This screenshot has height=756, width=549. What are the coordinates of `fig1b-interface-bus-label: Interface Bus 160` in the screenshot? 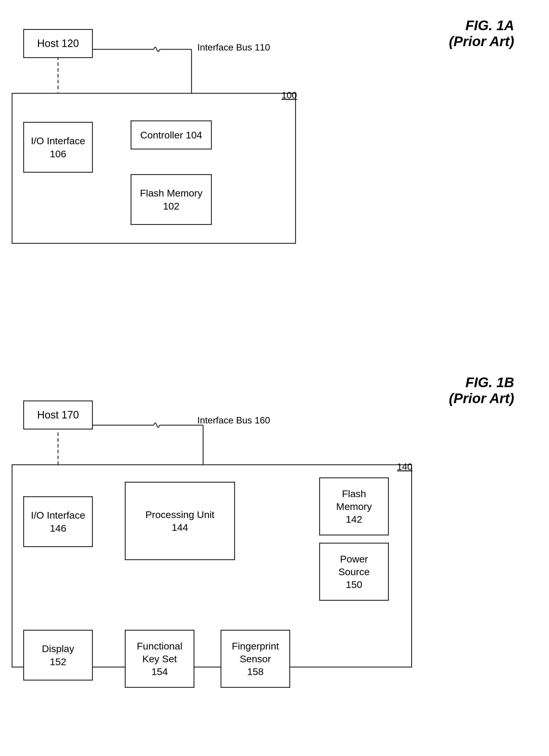 It's located at (234, 420).